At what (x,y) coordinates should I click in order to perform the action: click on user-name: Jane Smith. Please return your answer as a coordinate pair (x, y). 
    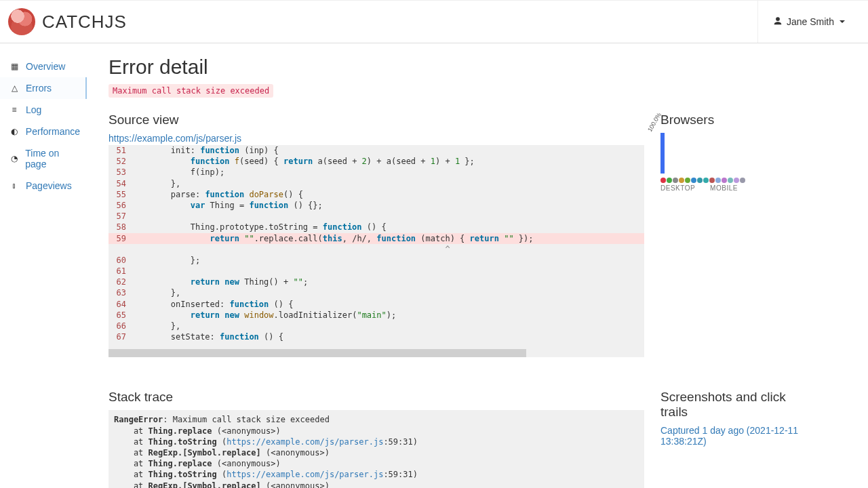
    Looking at the image, I should click on (810, 22).